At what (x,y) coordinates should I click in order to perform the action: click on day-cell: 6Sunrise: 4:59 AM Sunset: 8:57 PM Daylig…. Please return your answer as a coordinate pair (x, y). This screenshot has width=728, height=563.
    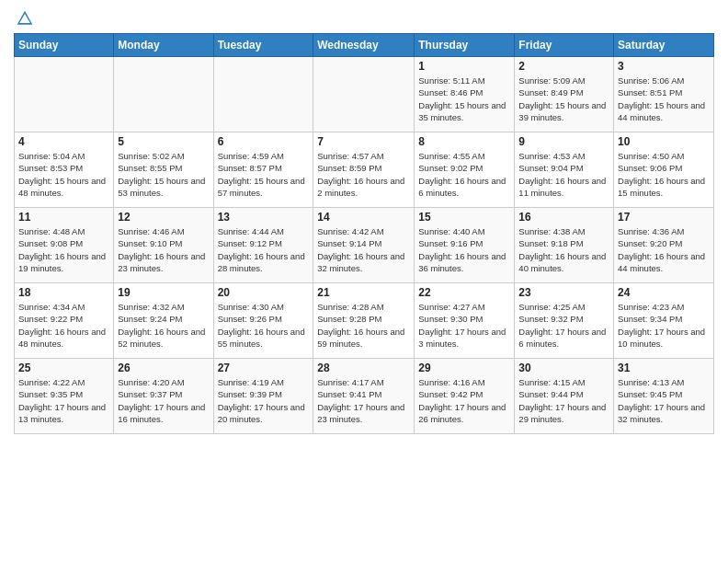
    Looking at the image, I should click on (263, 170).